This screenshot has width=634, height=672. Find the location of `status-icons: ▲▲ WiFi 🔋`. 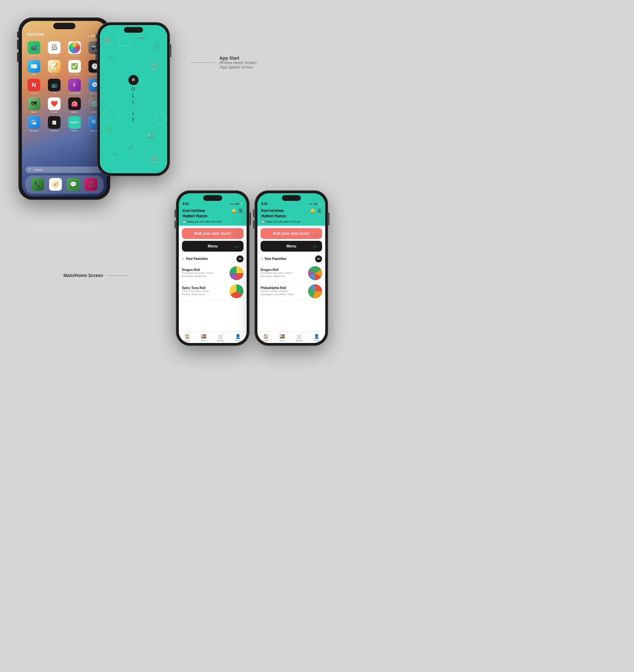

status-icons: ▲▲ WiFi 🔋 is located at coordinates (315, 204).